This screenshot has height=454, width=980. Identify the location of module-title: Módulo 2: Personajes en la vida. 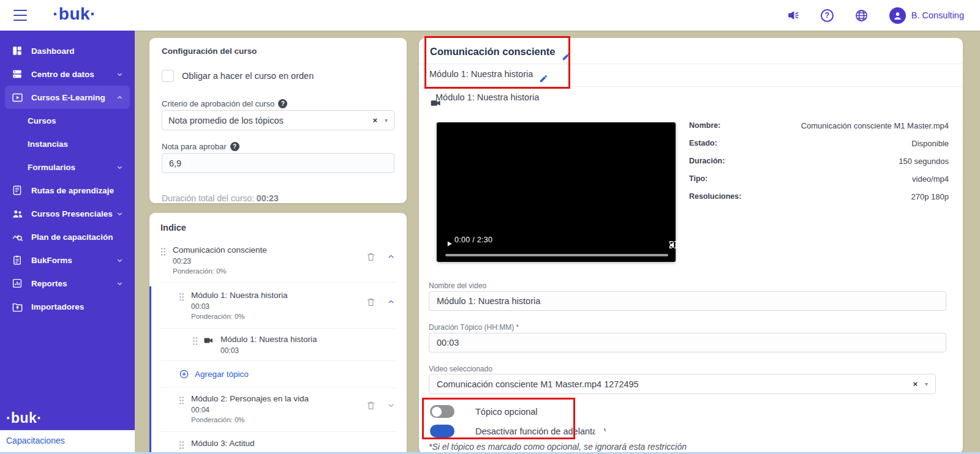
(250, 399).